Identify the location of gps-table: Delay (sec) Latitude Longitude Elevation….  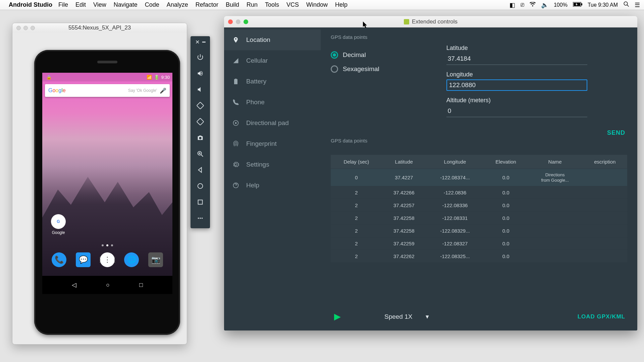
(479, 208).